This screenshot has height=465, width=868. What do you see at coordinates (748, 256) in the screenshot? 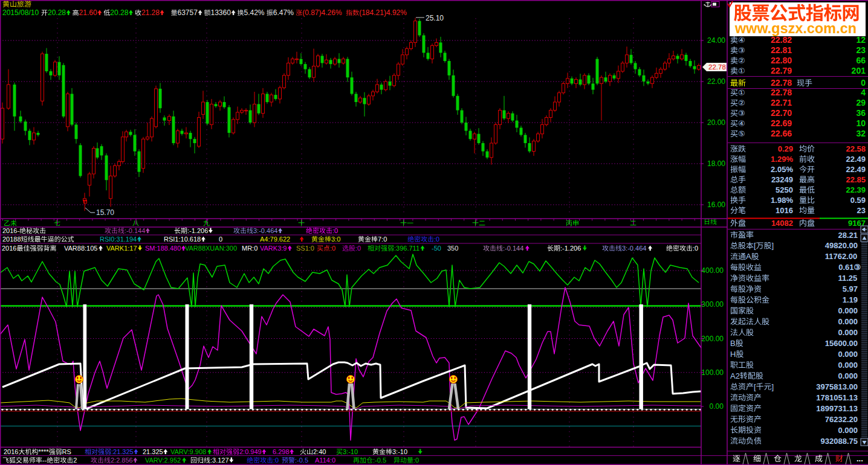
I see `svg-text: A` at bounding box center [748, 256].